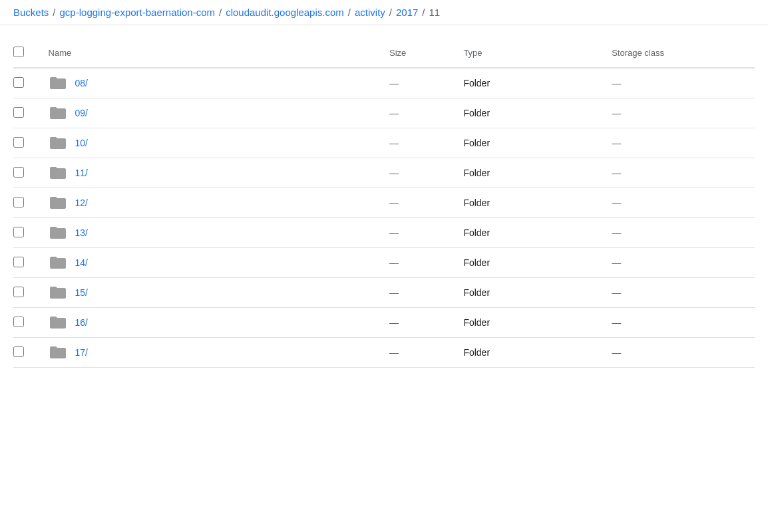  Describe the element at coordinates (384, 13) in the screenshot. I see `breadcrumb: Buckets / gcp-logging-export-baernation-…` at that location.